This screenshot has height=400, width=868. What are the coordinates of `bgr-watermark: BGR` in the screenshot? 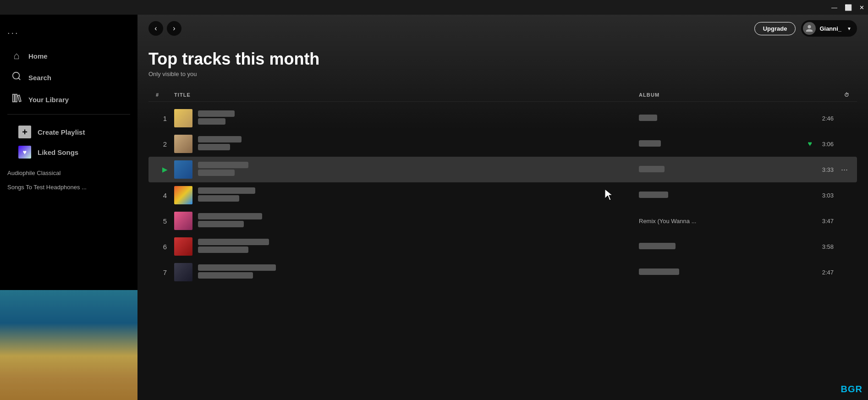 It's located at (852, 389).